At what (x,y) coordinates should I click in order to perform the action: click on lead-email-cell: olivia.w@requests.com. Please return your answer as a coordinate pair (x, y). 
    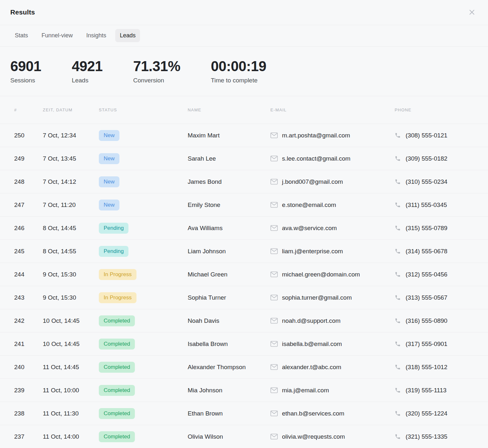
    Looking at the image, I should click on (333, 437).